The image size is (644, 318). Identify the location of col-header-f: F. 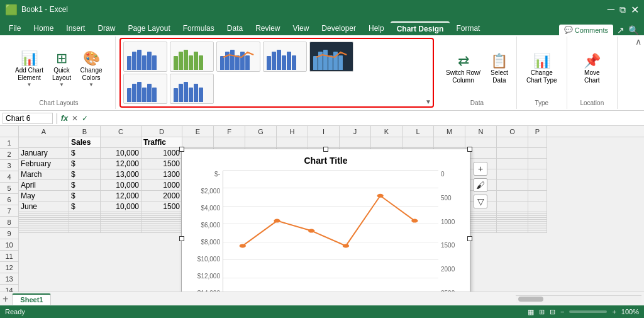
(230, 131).